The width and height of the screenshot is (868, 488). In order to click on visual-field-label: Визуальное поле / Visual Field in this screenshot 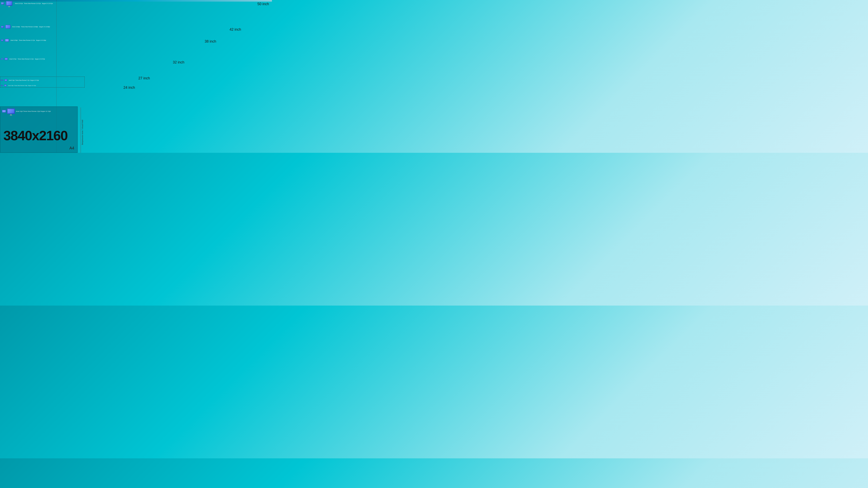, I will do `click(84, 130)`.